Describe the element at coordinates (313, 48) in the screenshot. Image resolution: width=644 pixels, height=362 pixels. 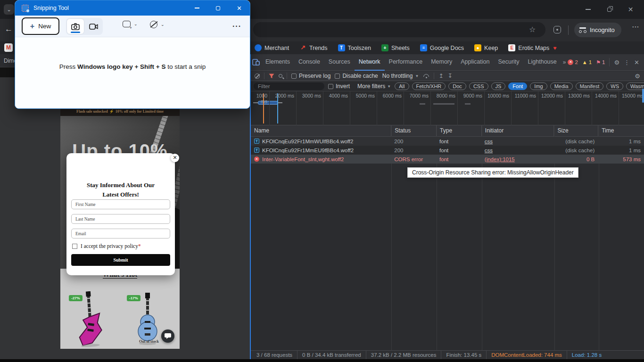
I see `bookmark-trends: ↗Trends` at that location.